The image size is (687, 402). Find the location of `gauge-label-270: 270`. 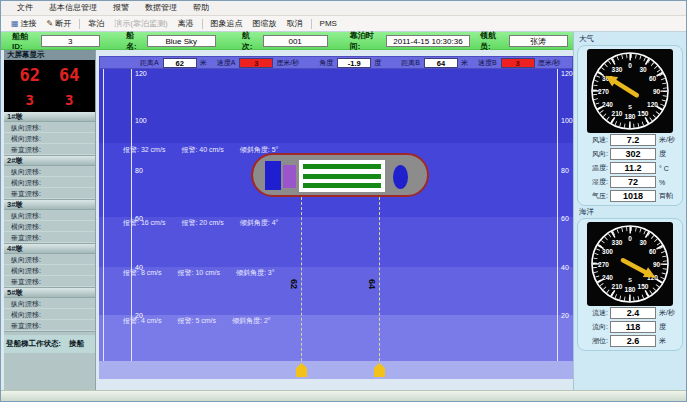

gauge-label-270: 270 is located at coordinates (604, 92).